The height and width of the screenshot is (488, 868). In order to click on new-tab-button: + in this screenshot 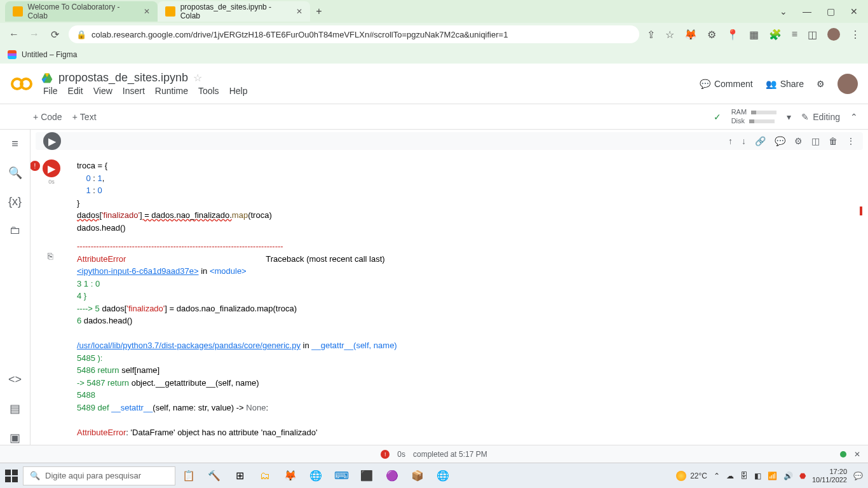, I will do `click(319, 11)`.